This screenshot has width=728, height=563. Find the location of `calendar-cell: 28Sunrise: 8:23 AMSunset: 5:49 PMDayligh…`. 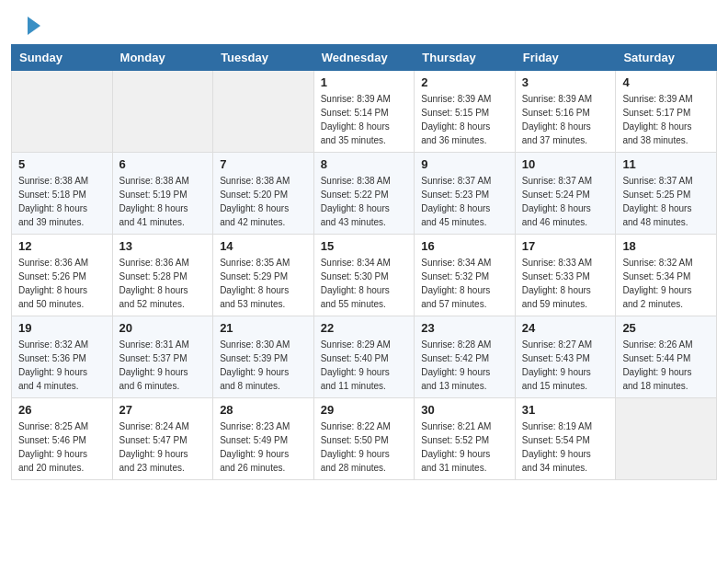

calendar-cell: 28Sunrise: 8:23 AMSunset: 5:49 PMDayligh… is located at coordinates (264, 440).